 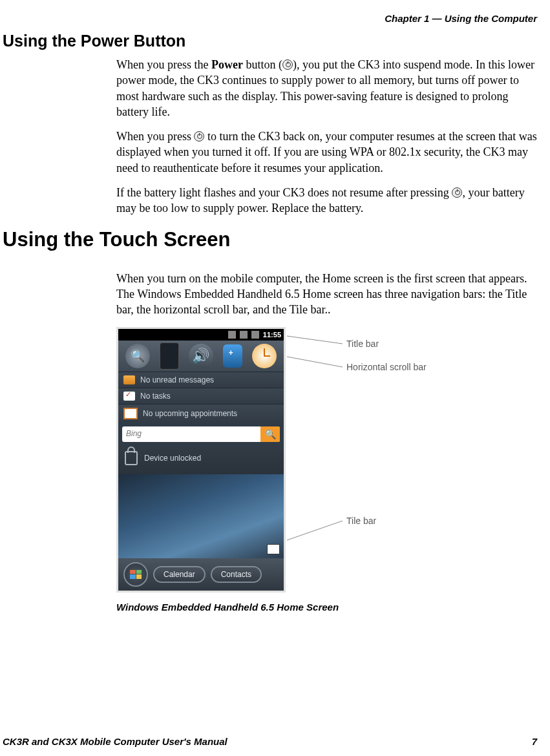 I want to click on calendar-icon, so click(x=131, y=414).